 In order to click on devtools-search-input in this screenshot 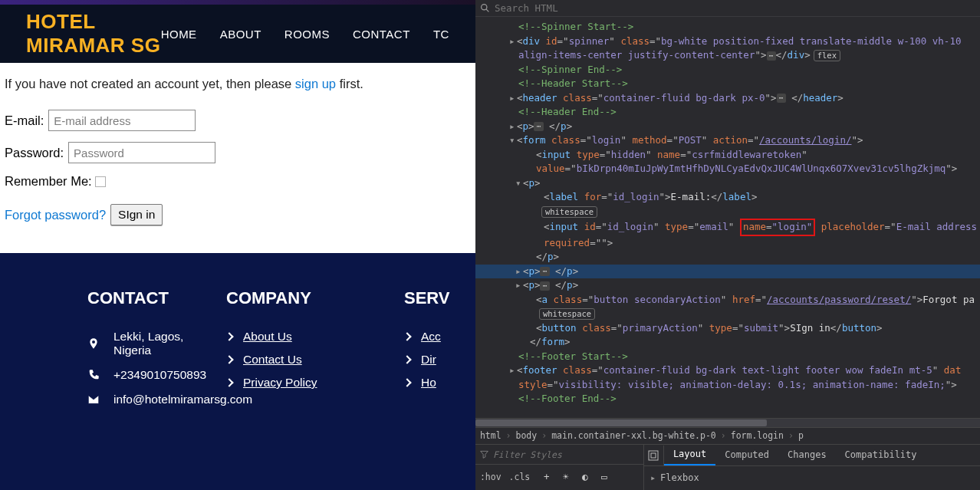, I will do `click(735, 8)`.